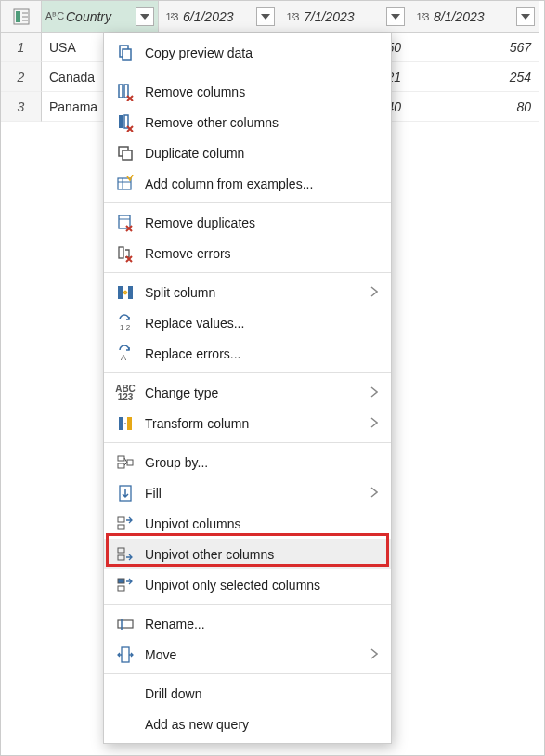 Image resolution: width=545 pixels, height=756 pixels. I want to click on copy-icon, so click(125, 53).